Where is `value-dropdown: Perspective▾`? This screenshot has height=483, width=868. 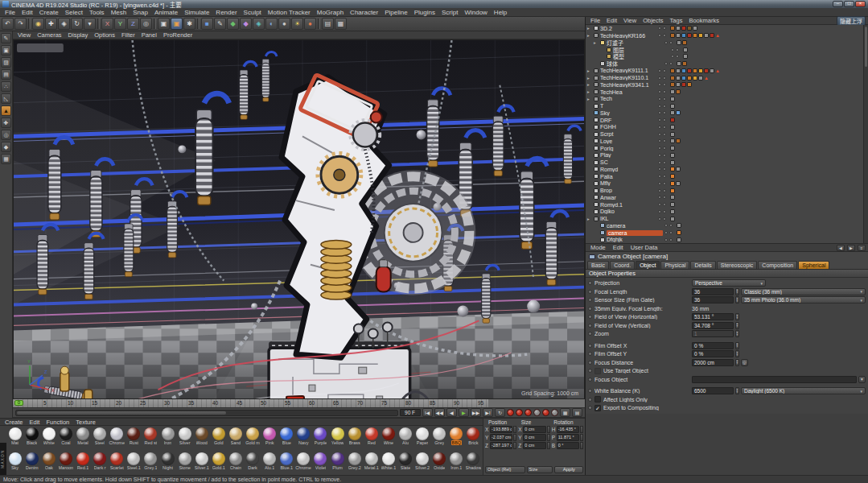 value-dropdown: Perspective▾ is located at coordinates (729, 283).